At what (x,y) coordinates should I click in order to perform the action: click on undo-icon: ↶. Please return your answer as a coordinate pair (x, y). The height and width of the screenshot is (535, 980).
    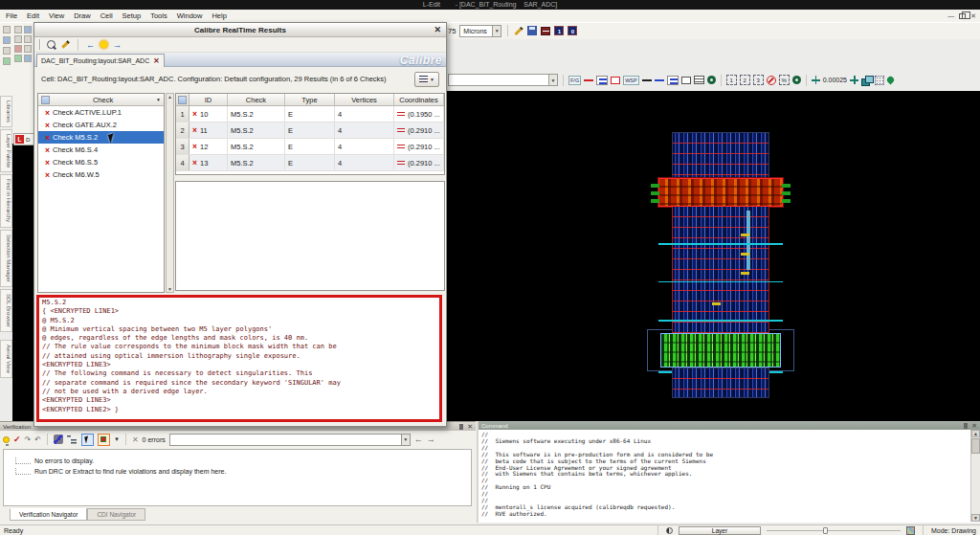
    Looking at the image, I should click on (38, 440).